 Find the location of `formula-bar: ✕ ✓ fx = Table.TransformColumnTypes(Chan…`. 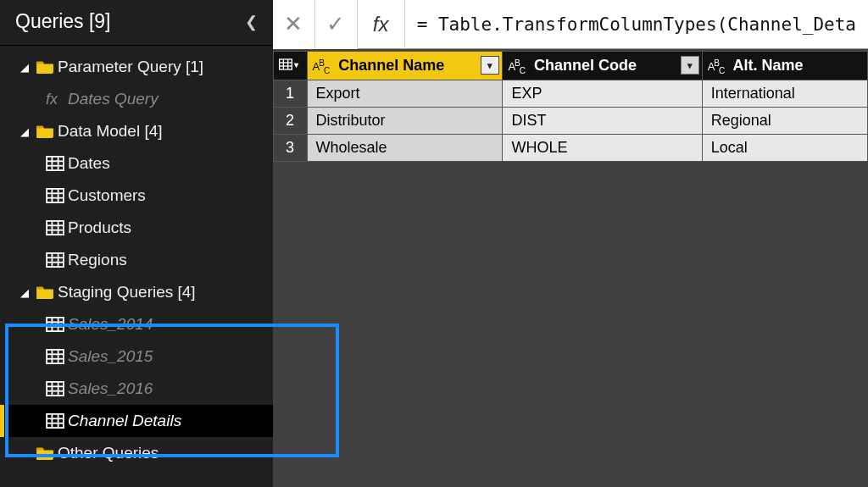

formula-bar: ✕ ✓ fx = Table.TransformColumnTypes(Chan… is located at coordinates (570, 25).